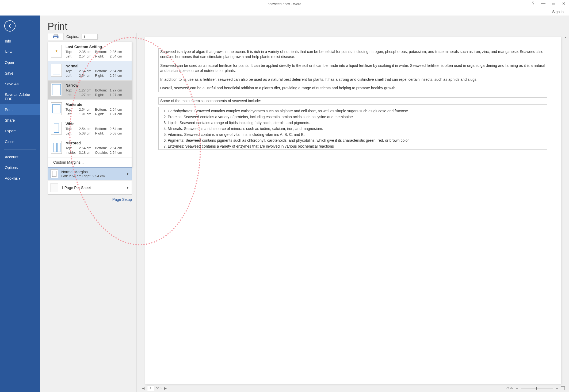  What do you see at coordinates (533, 4) in the screenshot?
I see `help-icon: ?` at bounding box center [533, 4].